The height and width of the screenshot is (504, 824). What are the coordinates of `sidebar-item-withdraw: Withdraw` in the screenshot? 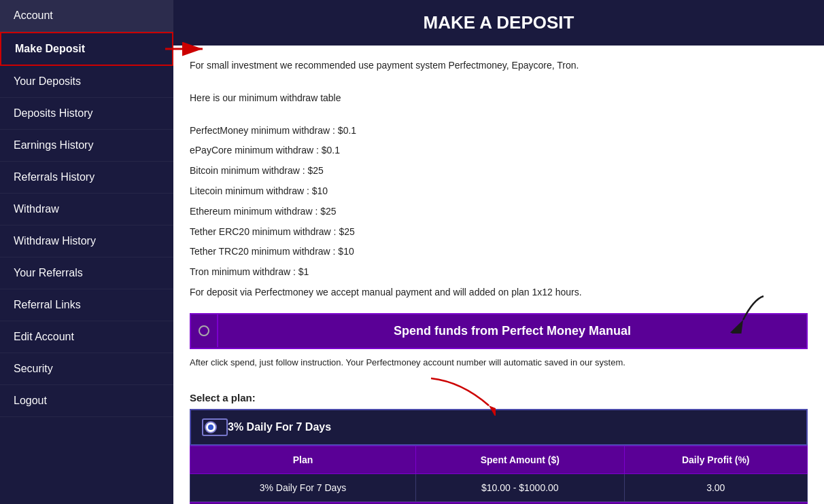 It's located at (87, 209).